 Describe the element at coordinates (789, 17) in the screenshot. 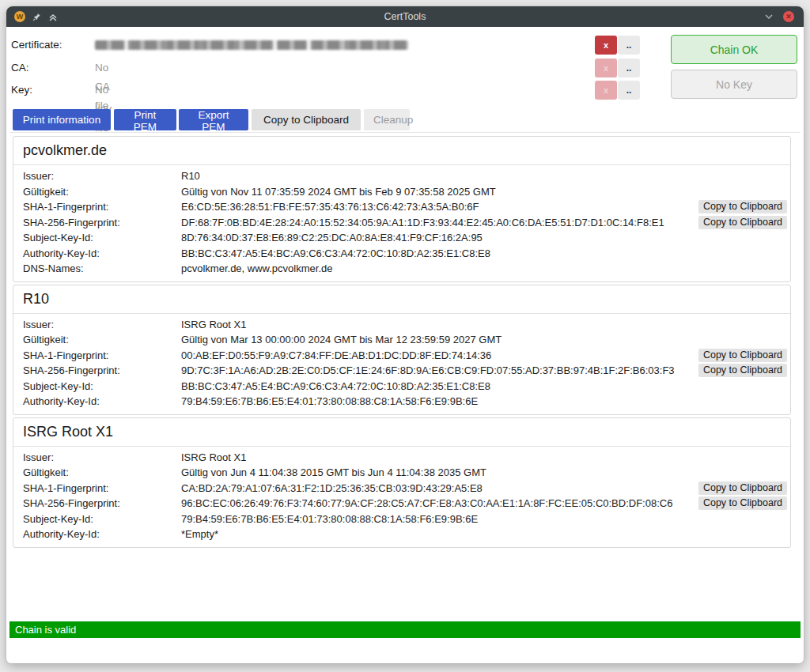

I see `close-icon: ✕` at that location.